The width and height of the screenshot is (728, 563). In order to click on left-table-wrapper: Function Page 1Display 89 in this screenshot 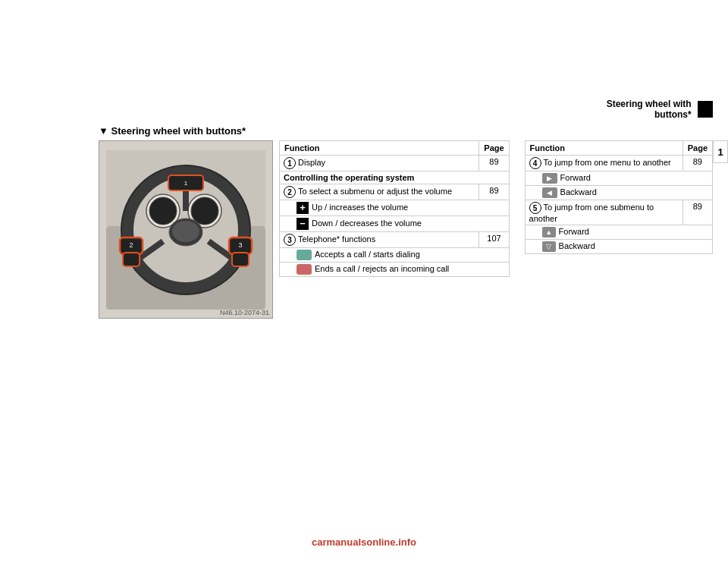, I will do `click(394, 229)`.